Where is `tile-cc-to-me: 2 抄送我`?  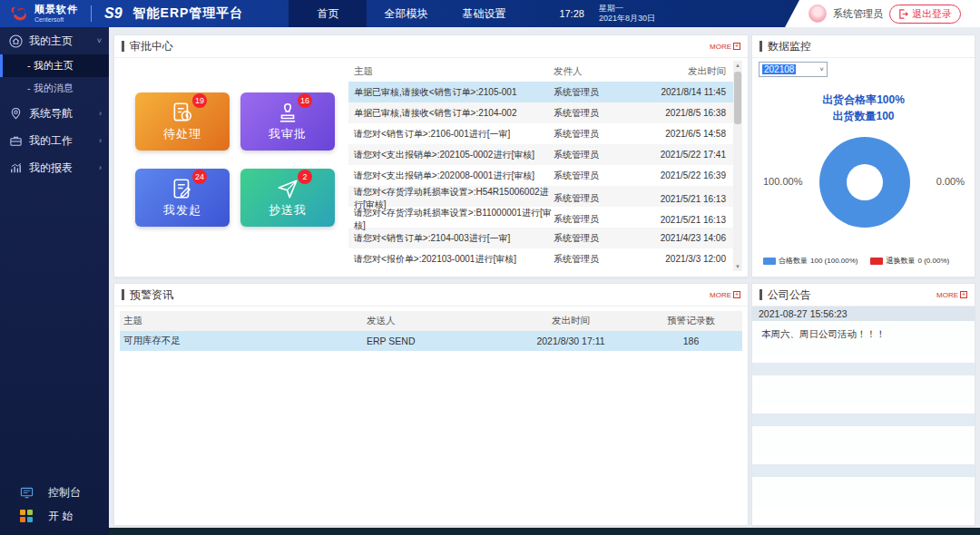 tile-cc-to-me: 2 抄送我 is located at coordinates (288, 198).